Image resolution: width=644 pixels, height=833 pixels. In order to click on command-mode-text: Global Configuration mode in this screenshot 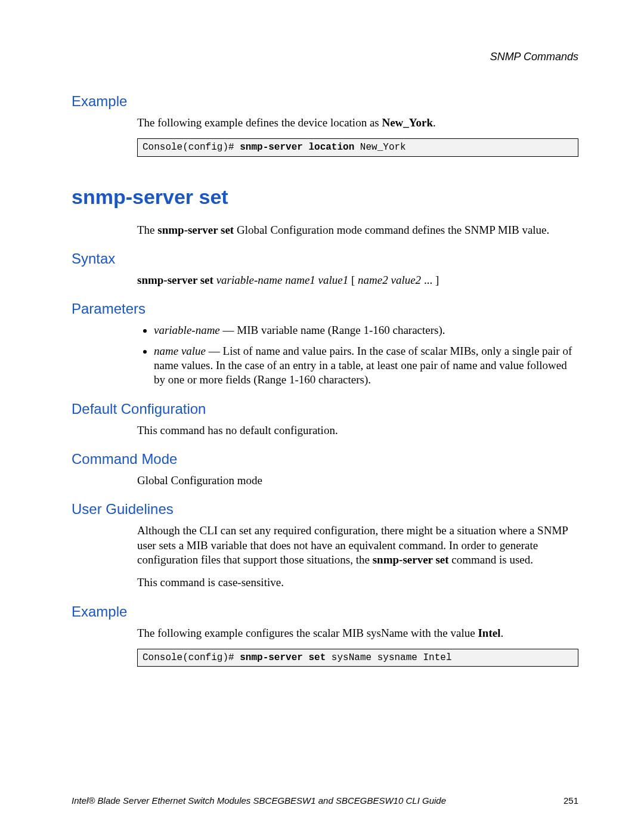, I will do `click(358, 481)`.